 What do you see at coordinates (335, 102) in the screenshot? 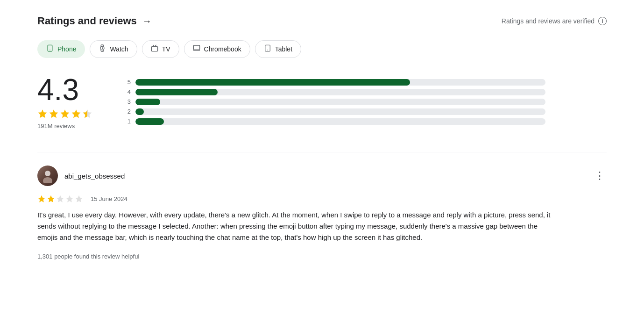
I see `bar-row-3: 3` at bounding box center [335, 102].